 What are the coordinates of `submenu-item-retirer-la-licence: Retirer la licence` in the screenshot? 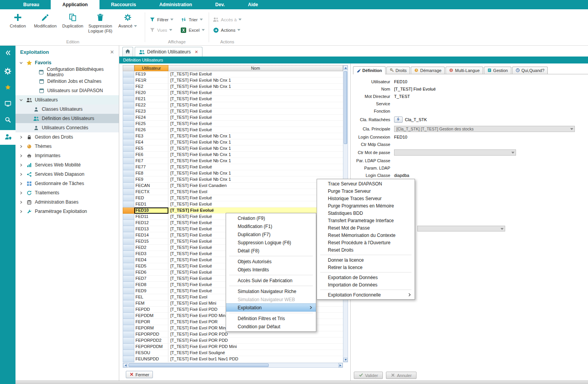 It's located at (366, 267).